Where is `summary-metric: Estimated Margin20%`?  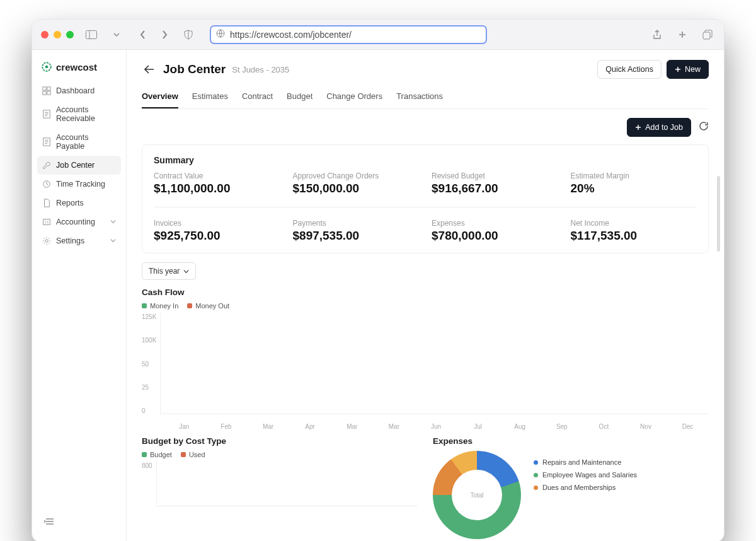
summary-metric: Estimated Margin20% is located at coordinates (634, 183).